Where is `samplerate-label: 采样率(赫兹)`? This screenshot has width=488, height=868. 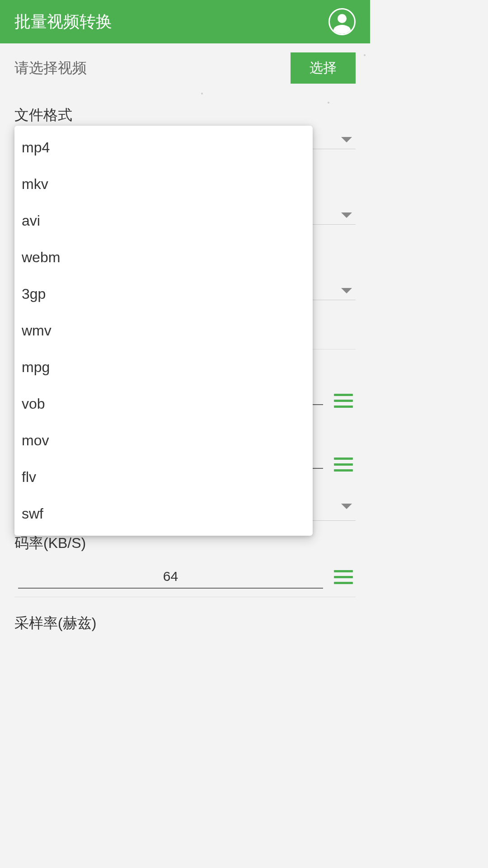
samplerate-label: 采样率(赫兹) is located at coordinates (185, 621).